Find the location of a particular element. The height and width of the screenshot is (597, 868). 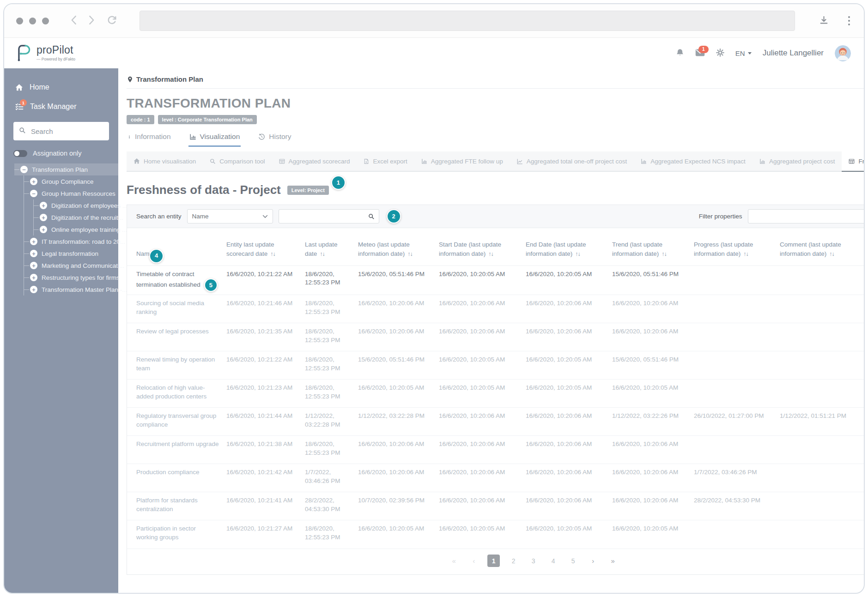

subtab-aggregated-total-one-off-project-cost: Aggregated total one-off project cost is located at coordinates (572, 161).